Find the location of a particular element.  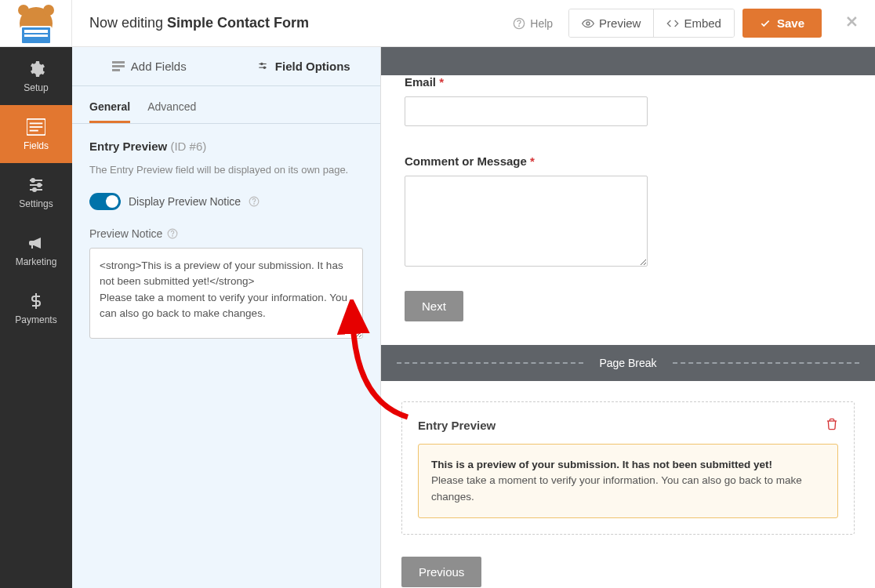

subtab-advanced: Advanced is located at coordinates (172, 111).